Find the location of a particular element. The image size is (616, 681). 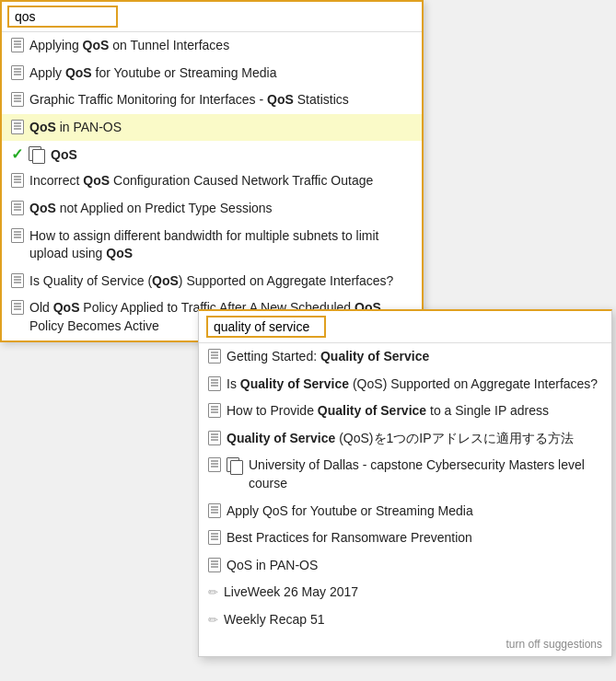

item-label: Quality of Service (QoS)を1つのIPアドレスに適用する方… is located at coordinates (414, 439).